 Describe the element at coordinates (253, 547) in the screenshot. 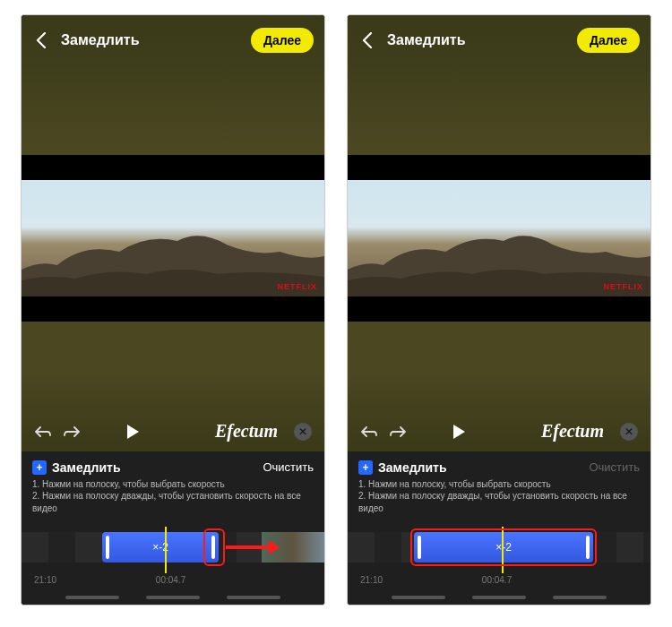

I see `annotation-arrow` at that location.